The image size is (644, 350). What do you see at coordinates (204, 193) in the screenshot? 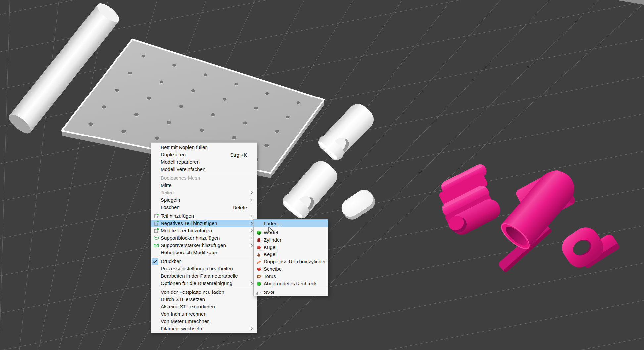
I see `menu-item-teilen: Teilen` at bounding box center [204, 193].